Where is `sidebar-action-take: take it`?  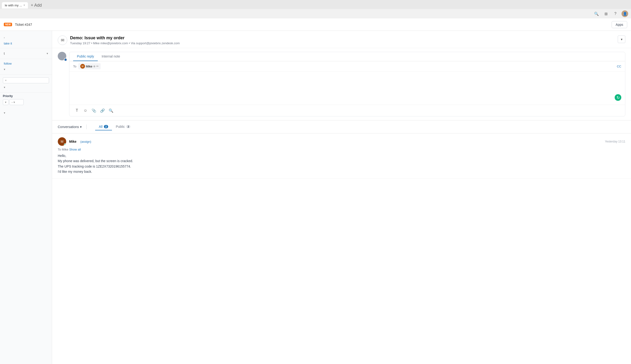
sidebar-action-take: take it is located at coordinates (26, 44).